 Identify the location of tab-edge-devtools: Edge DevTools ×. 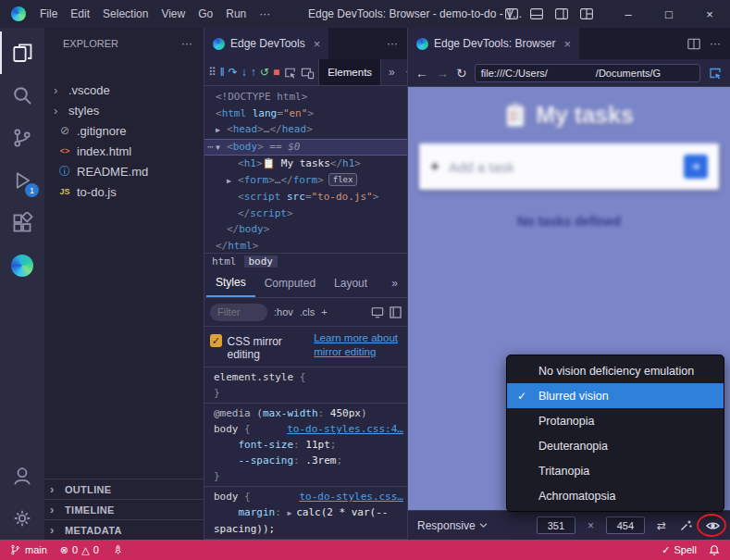
(266, 44).